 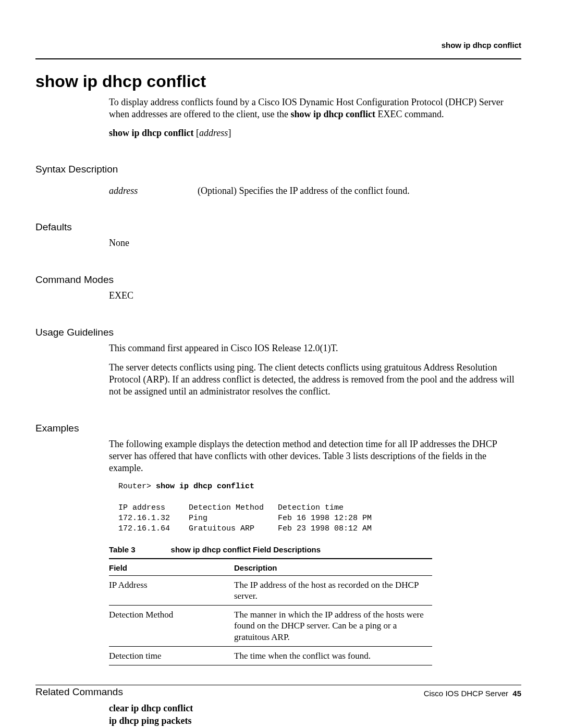 I want to click on syntax-arg: address, so click(x=214, y=133).